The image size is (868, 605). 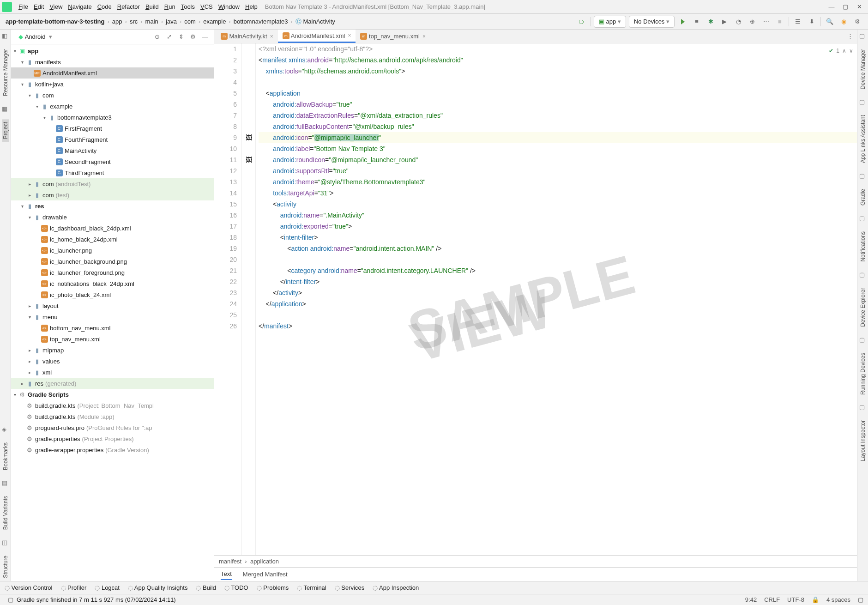 What do you see at coordinates (6, 543) in the screenshot?
I see `structure-icon: ◫` at bounding box center [6, 543].